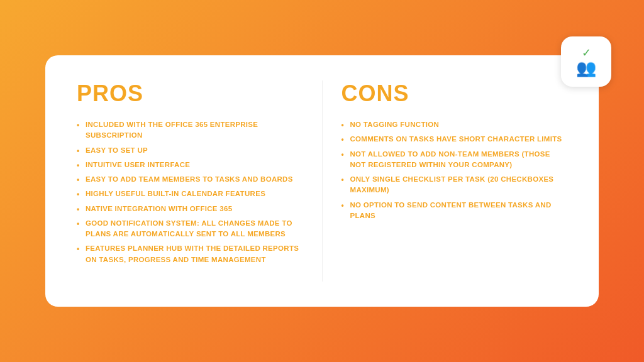 The height and width of the screenshot is (362, 644). What do you see at coordinates (455, 160) in the screenshot?
I see `list-item: NOT ALLOWED TO ADD NON-TEAM MEMBERS (THO…` at bounding box center [455, 160].